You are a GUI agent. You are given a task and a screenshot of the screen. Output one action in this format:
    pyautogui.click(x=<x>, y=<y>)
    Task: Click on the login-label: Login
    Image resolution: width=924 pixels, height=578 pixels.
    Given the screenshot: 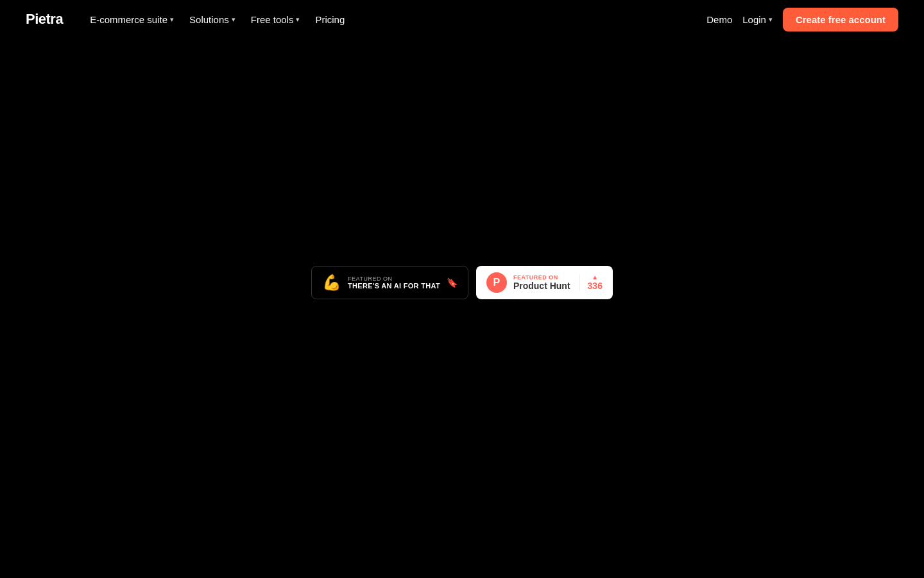 What is the action you would take?
    pyautogui.click(x=755, y=19)
    